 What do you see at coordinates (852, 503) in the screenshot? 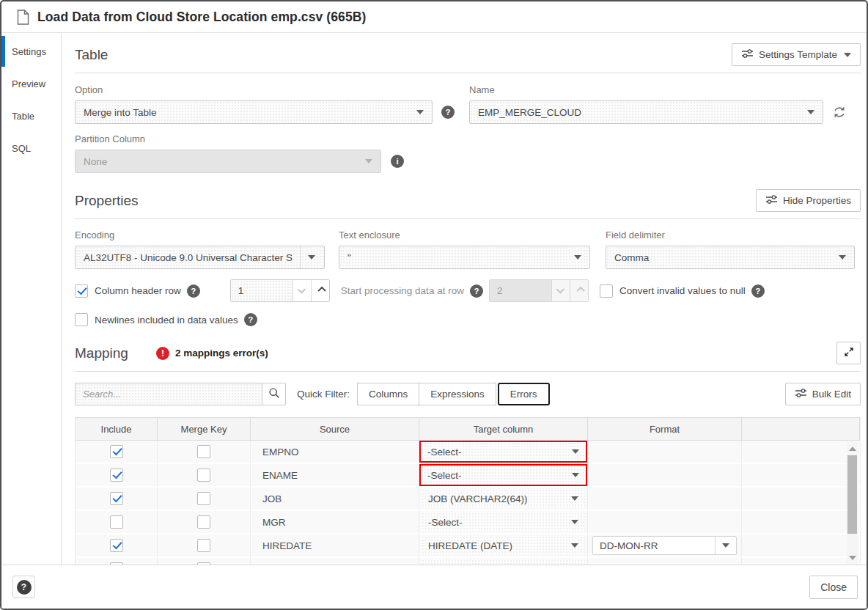
I see `vertical-scrollbar` at bounding box center [852, 503].